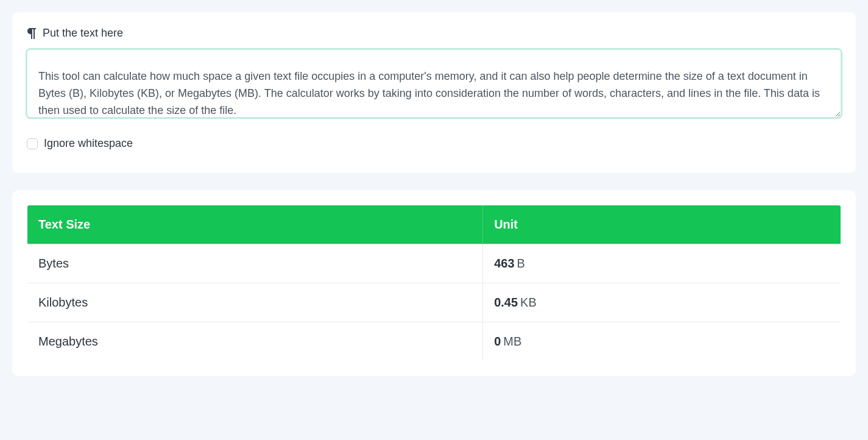 Image resolution: width=868 pixels, height=440 pixels. I want to click on value-number: 0, so click(497, 341).